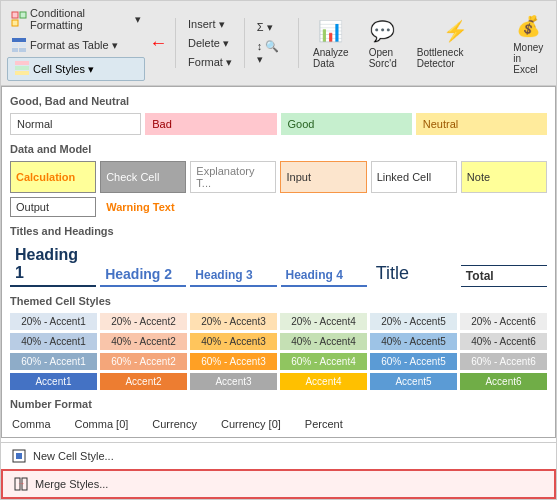  What do you see at coordinates (383, 31) in the screenshot?
I see `open-sorcd-icon: 💬` at bounding box center [383, 31].